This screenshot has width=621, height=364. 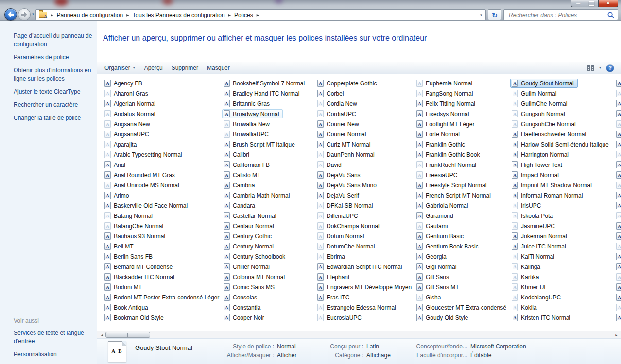 What do you see at coordinates (163, 297) in the screenshot?
I see `font-item: ABodoni MT Poster Extra-condensé Léger` at bounding box center [163, 297].